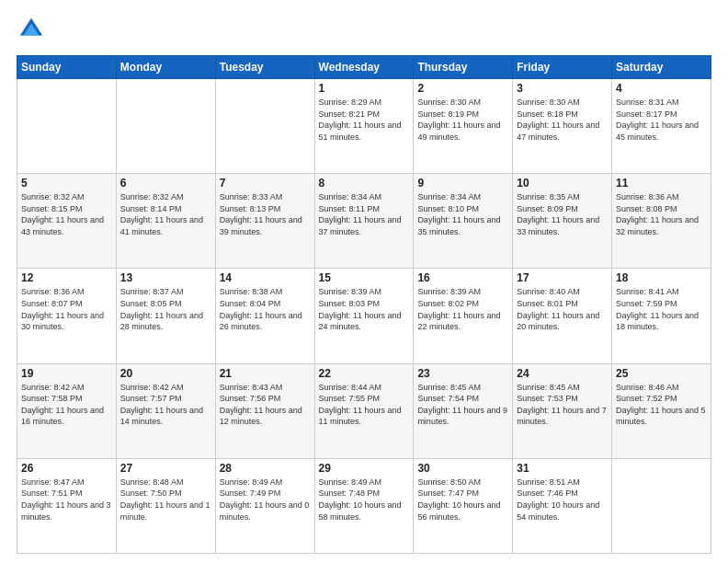 The width and height of the screenshot is (728, 563). Describe the element at coordinates (265, 68) in the screenshot. I see `weekday-header-tuesday: Tuesday` at that location.